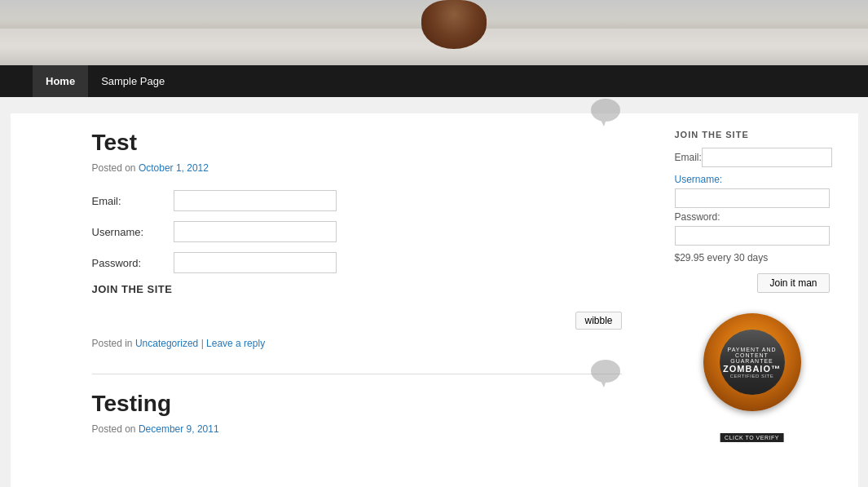 The width and height of the screenshot is (868, 487). I want to click on join-title: JOIN THE SITE, so click(357, 289).